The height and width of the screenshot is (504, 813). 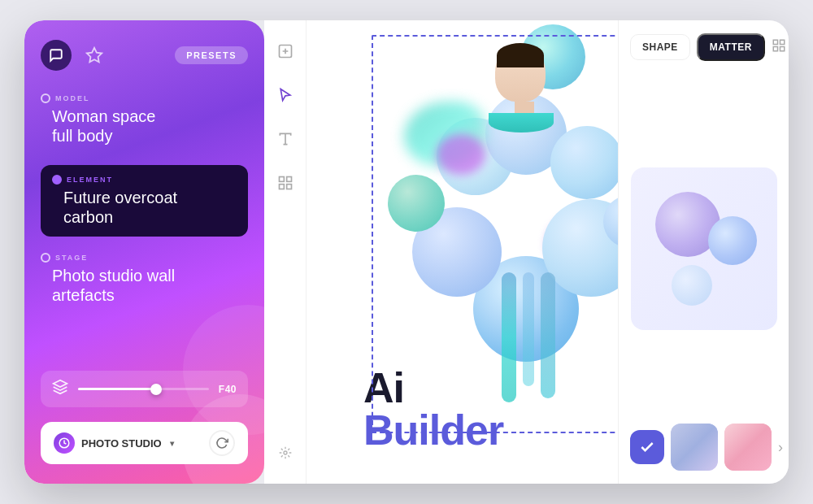 I want to click on stage-label: STAGE, so click(x=145, y=258).